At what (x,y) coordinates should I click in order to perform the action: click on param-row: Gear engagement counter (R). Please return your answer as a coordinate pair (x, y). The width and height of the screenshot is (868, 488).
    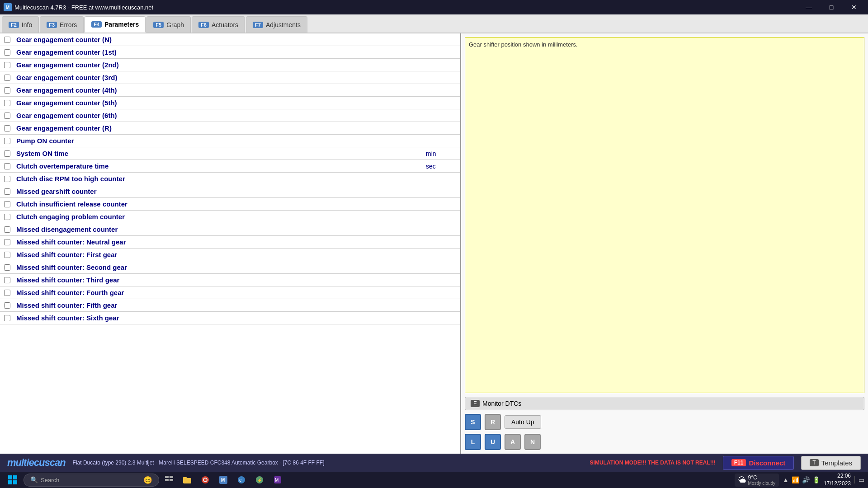
    Looking at the image, I should click on (230, 128).